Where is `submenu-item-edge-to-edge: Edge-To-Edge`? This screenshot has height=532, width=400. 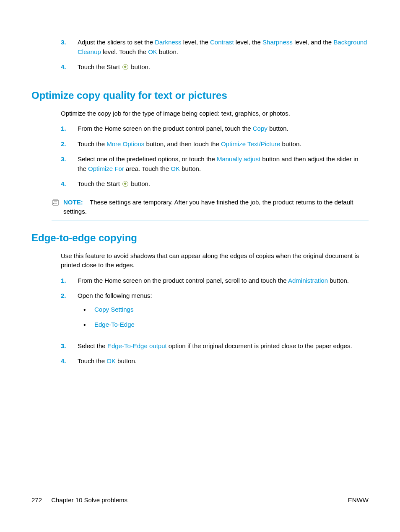
submenu-item-edge-to-edge: Edge-To-Edge is located at coordinates (223, 328).